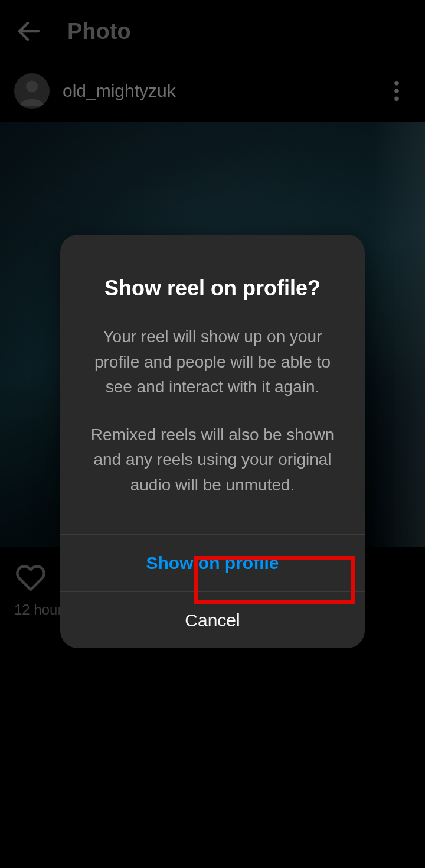 This screenshot has width=425, height=868. Describe the element at coordinates (212, 591) in the screenshot. I see `dialog-actions: Show on profile Cancel` at that location.